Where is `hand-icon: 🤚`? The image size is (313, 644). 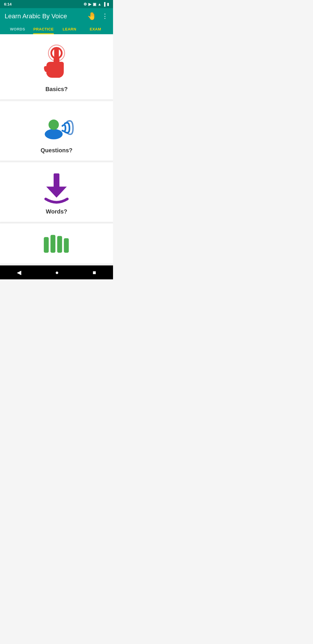
hand-icon: 🤚 is located at coordinates (92, 16).